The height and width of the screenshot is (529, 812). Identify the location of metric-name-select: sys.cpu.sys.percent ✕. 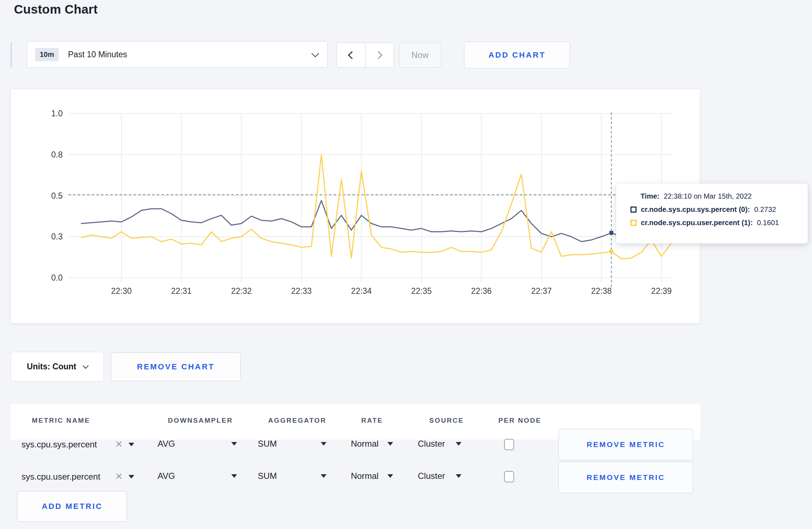
(78, 445).